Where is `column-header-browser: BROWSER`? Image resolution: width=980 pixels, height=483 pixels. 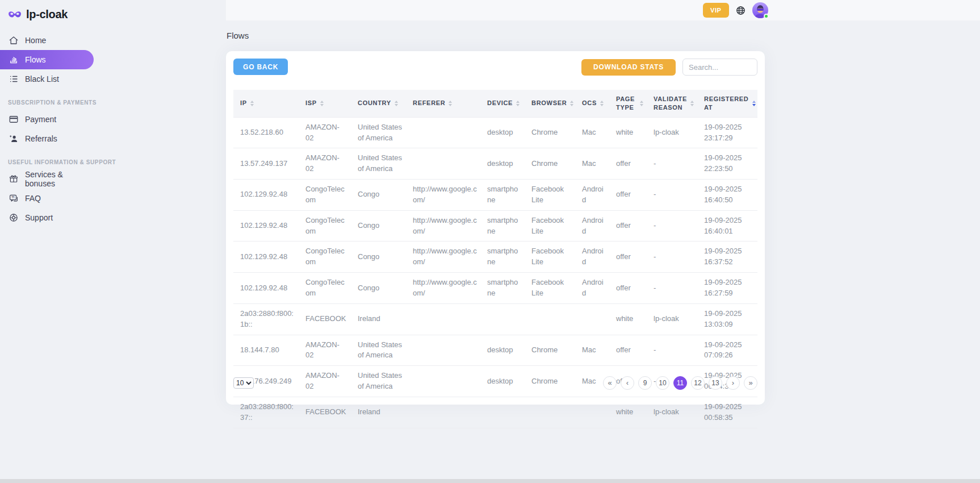
column-header-browser: BROWSER is located at coordinates (550, 103).